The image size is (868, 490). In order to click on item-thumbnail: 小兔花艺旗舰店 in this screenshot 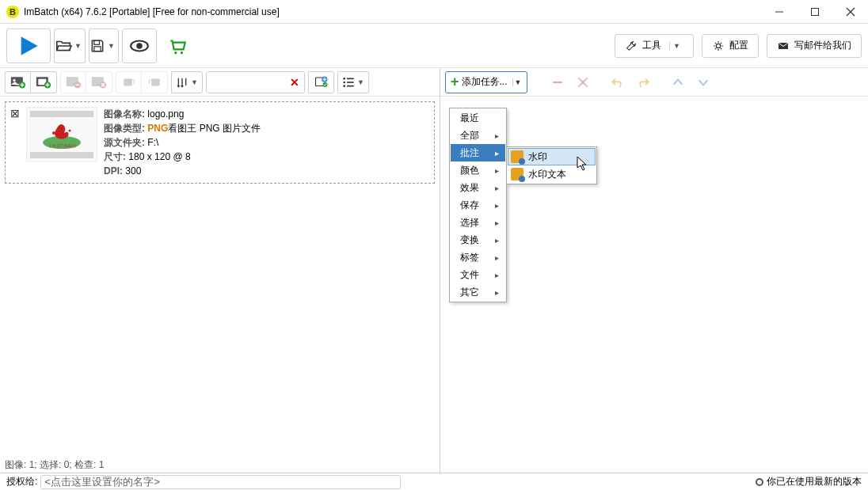, I will do `click(62, 135)`.